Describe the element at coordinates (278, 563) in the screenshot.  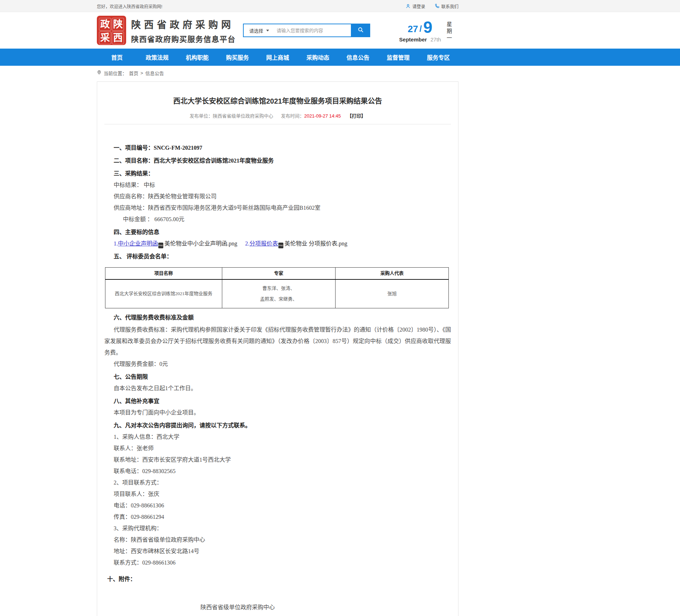
I see `contact-line: 联系方式：029-88661306` at that location.